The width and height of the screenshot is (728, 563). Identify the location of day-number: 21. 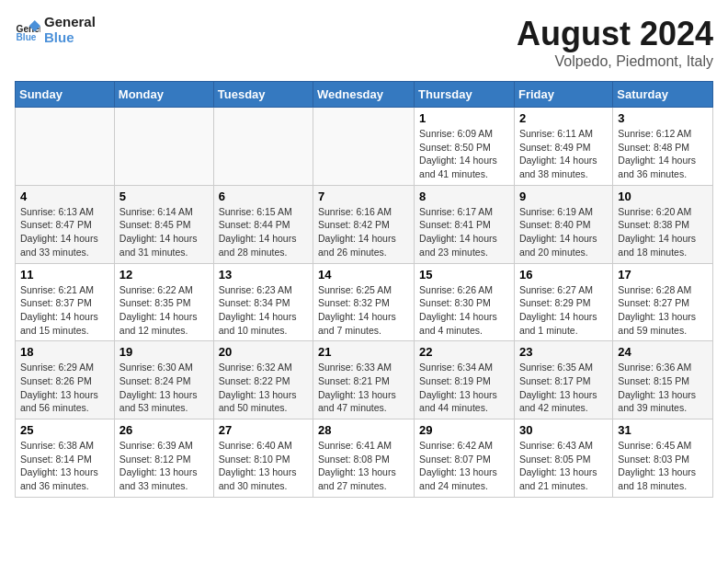
(364, 351).